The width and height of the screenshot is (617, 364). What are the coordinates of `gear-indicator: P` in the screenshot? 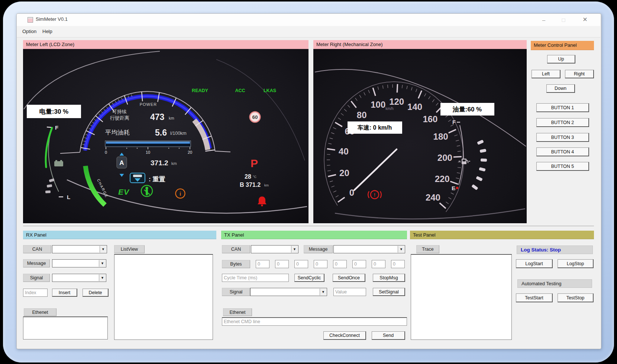 It's located at (254, 163).